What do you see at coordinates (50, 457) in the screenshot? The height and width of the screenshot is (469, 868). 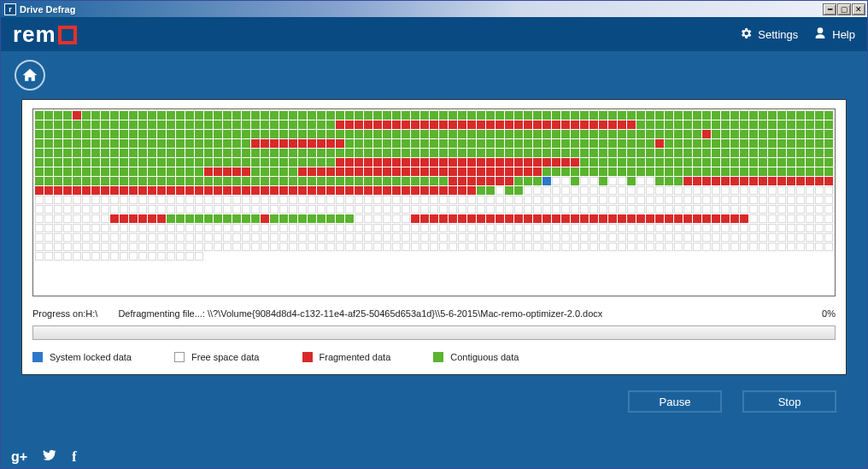 I see `twitter-icon` at bounding box center [50, 457].